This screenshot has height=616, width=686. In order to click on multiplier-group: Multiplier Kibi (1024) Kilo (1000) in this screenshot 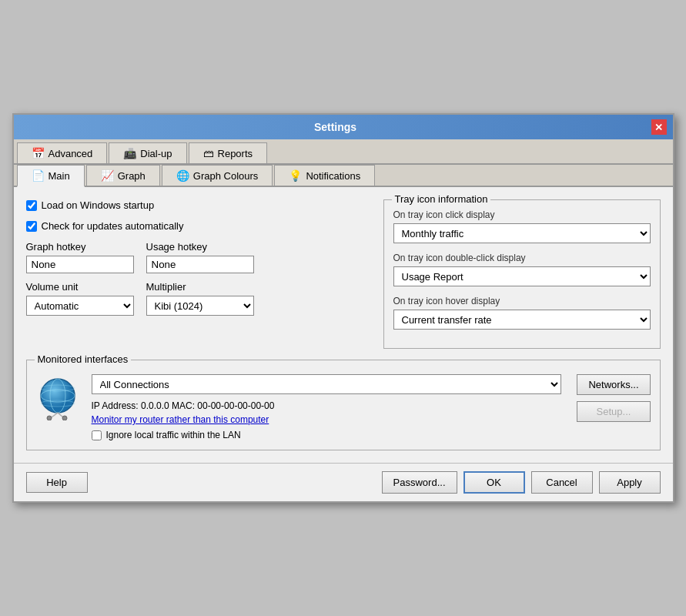, I will do `click(200, 299)`.